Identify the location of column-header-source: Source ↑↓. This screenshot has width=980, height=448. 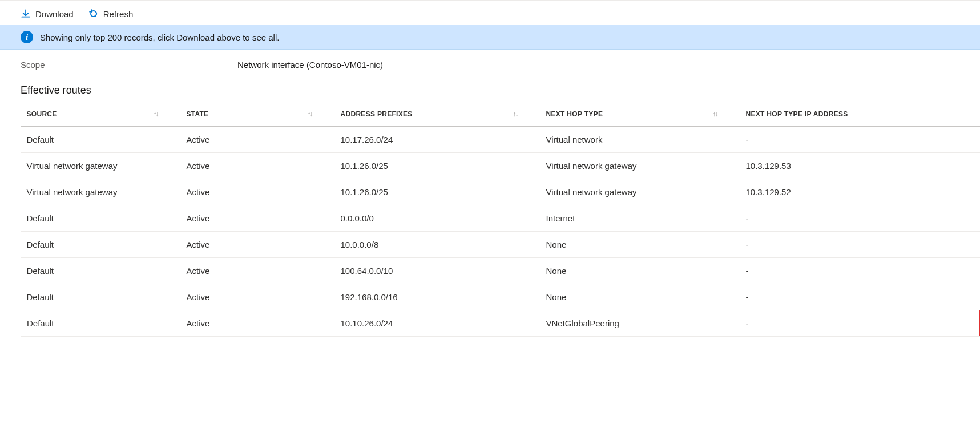
(101, 114).